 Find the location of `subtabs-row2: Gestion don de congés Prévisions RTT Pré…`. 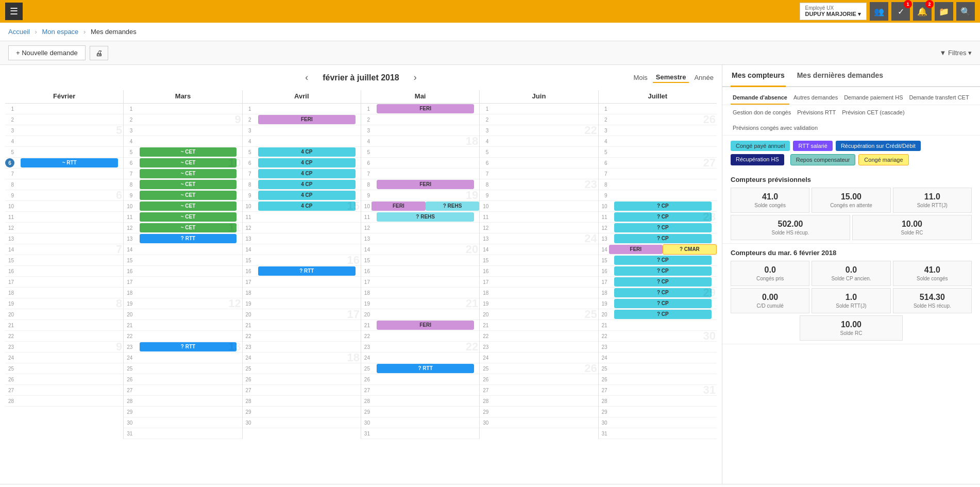

subtabs-row2: Gestion don de congés Prévisions RTT Pré… is located at coordinates (851, 121).